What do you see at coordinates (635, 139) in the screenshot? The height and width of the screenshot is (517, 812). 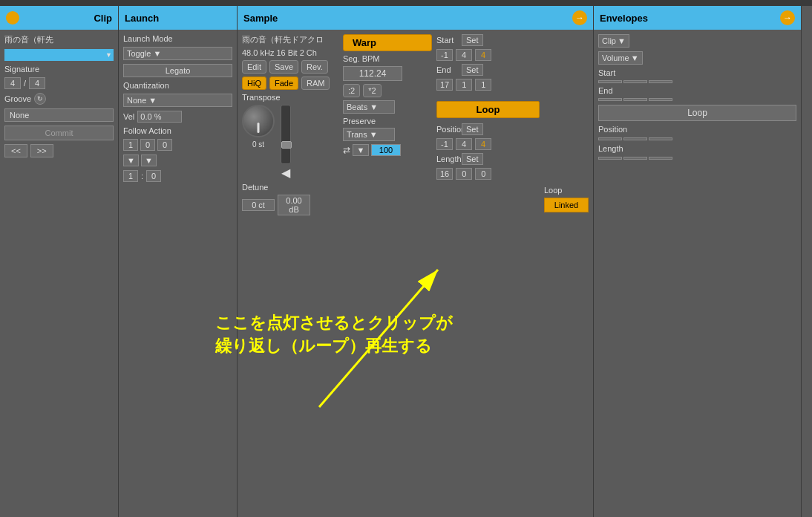 I see `env-pos-input2` at bounding box center [635, 139].